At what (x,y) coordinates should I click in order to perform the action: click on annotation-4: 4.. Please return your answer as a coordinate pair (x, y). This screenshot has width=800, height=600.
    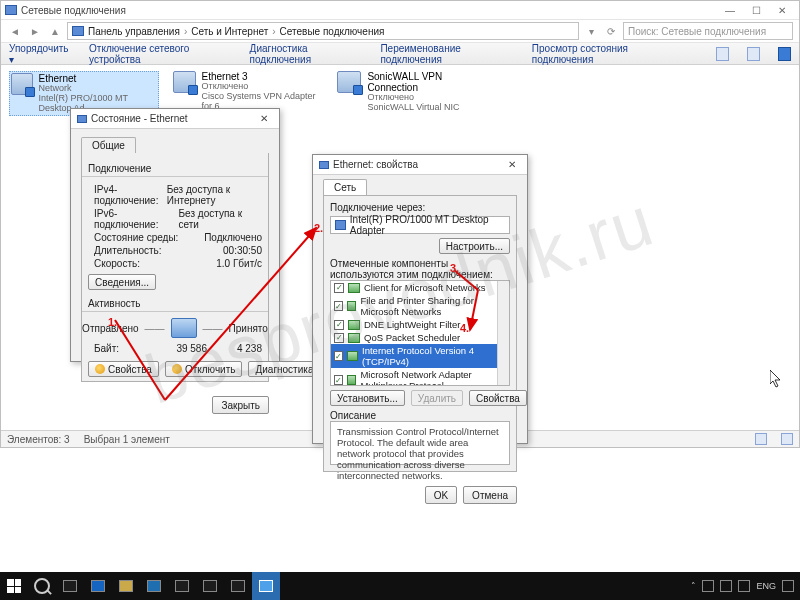
    Looking at the image, I should click on (464, 328).